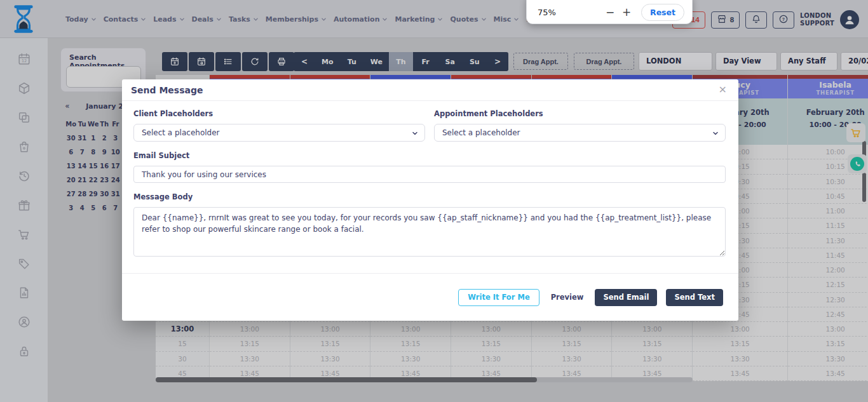 Image resolution: width=868 pixels, height=402 pixels. I want to click on appointment-placeholders-value: Select a placeholder, so click(482, 133).